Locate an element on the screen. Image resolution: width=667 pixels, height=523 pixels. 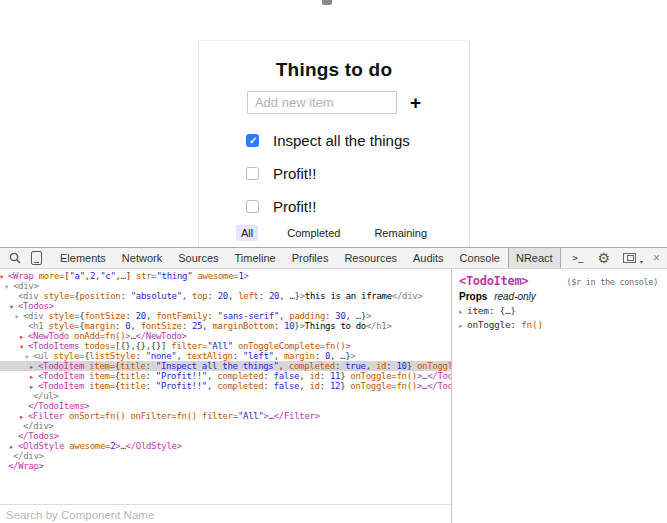
tree-row: ▸<OldStyle awesome=2>…</OldStyle> is located at coordinates (226, 446).